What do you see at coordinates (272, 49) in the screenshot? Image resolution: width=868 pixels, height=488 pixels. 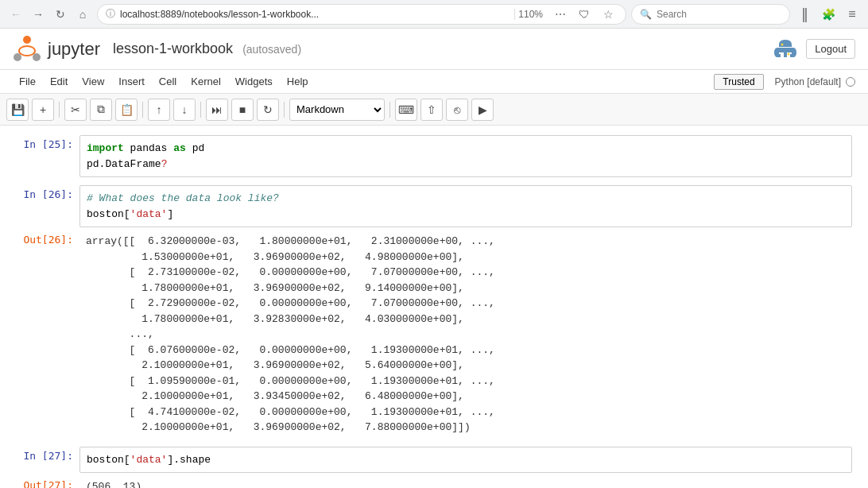 I see `autosaved-label: (autosaved)` at bounding box center [272, 49].